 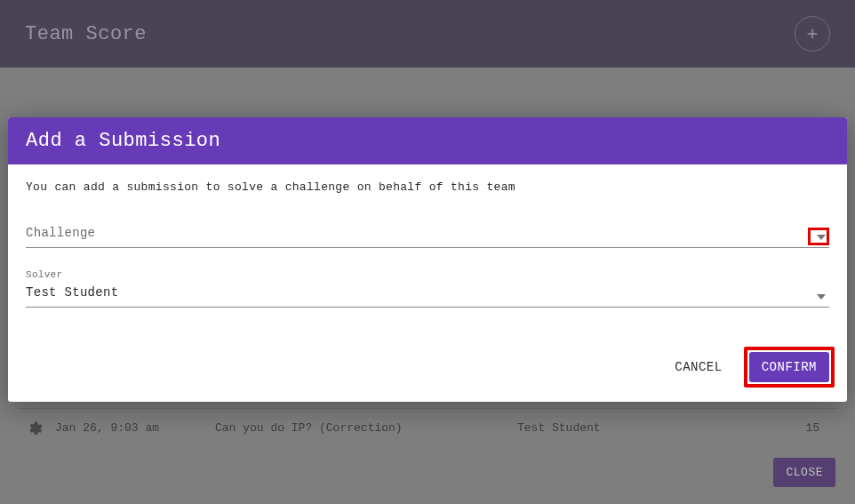 I want to click on cancel-button: CANCEL, so click(x=699, y=367).